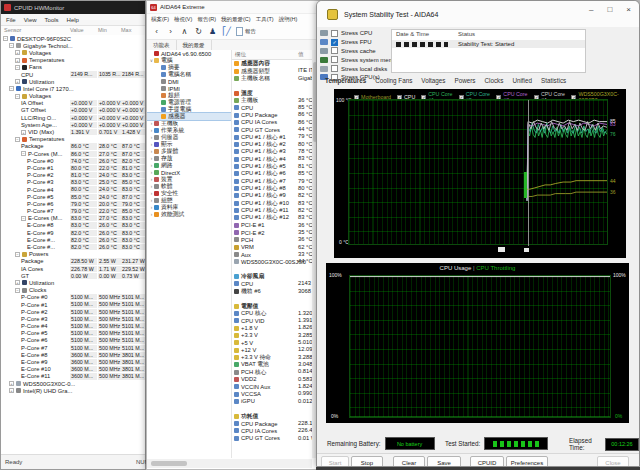 Image resolution: width=640 pixels, height=470 pixels. Describe the element at coordinates (73, 326) in the screenshot. I see `sensor-row: P-Core #45100 M...500 MHz5101 M...` at that location.